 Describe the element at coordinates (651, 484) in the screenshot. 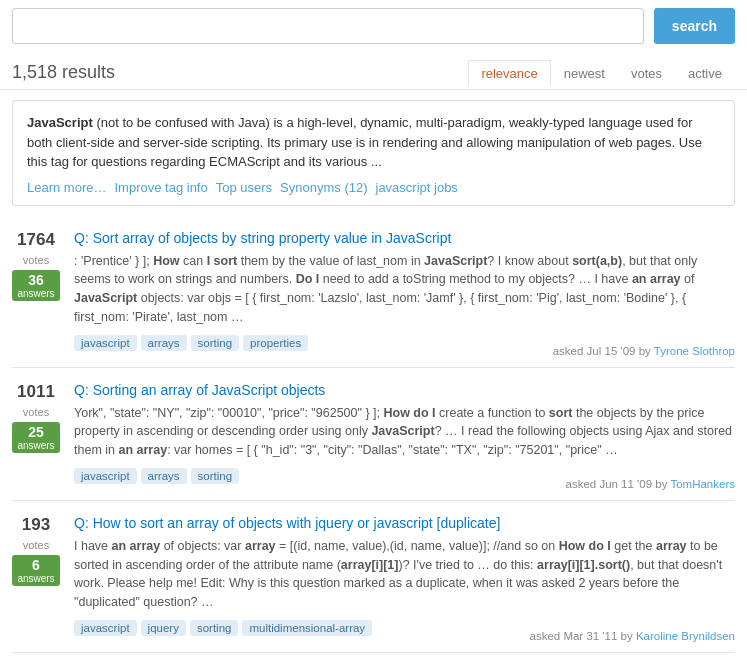

I see `question-meta-q2: asked Jun 11 '09 by TomHankers` at that location.